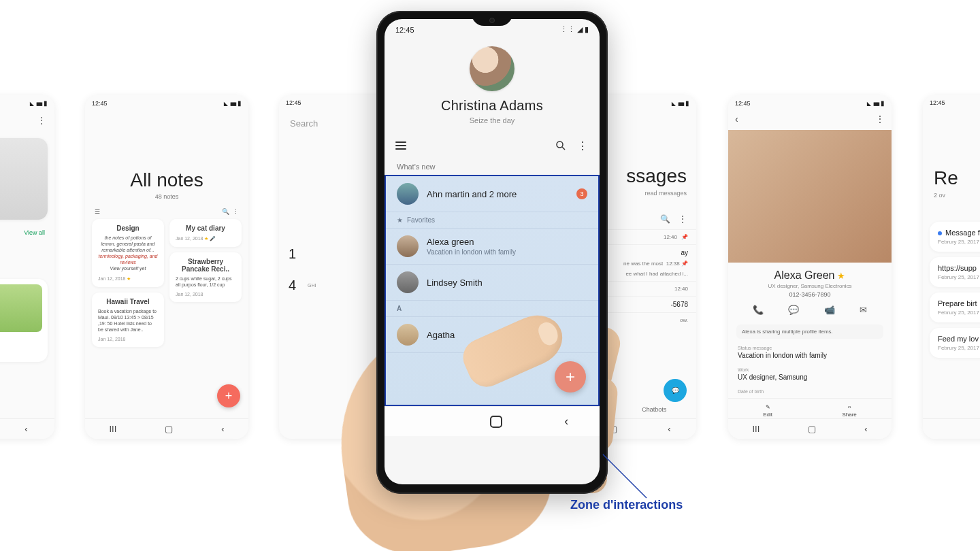 This screenshot has width=980, height=551. I want to click on profile-status: Seize the day, so click(492, 120).